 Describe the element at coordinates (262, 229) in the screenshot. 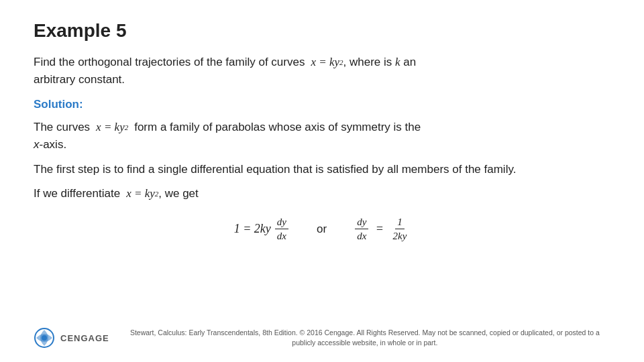

I see `formula-left: 1 = 2ky dy dx` at that location.